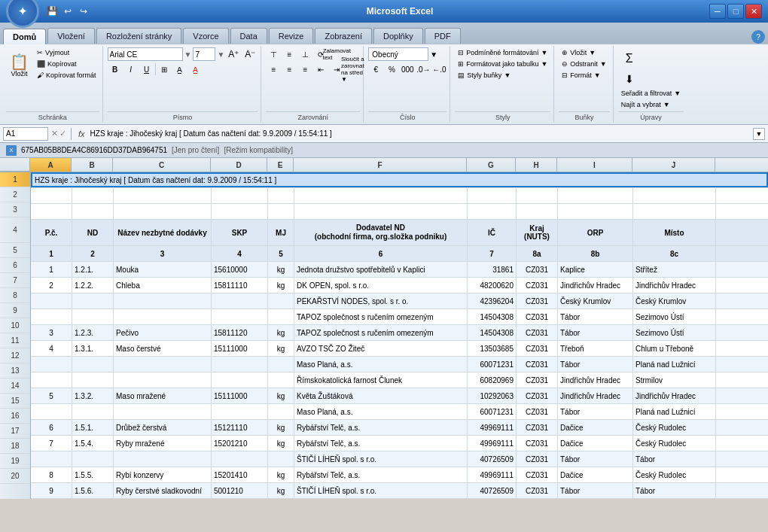 This screenshot has width=768, height=532. What do you see at coordinates (492, 233) in the screenshot?
I see `cell-G4: IČ` at bounding box center [492, 233].